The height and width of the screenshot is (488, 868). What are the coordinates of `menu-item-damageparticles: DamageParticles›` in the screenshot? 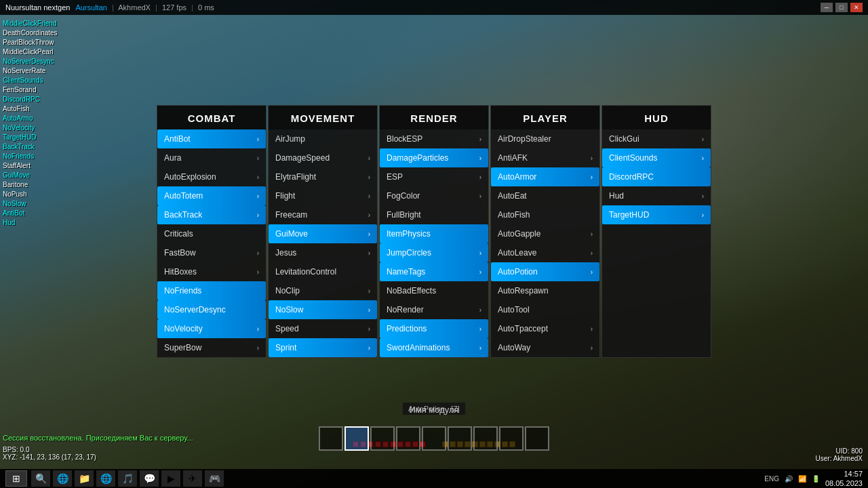 It's located at (434, 158).